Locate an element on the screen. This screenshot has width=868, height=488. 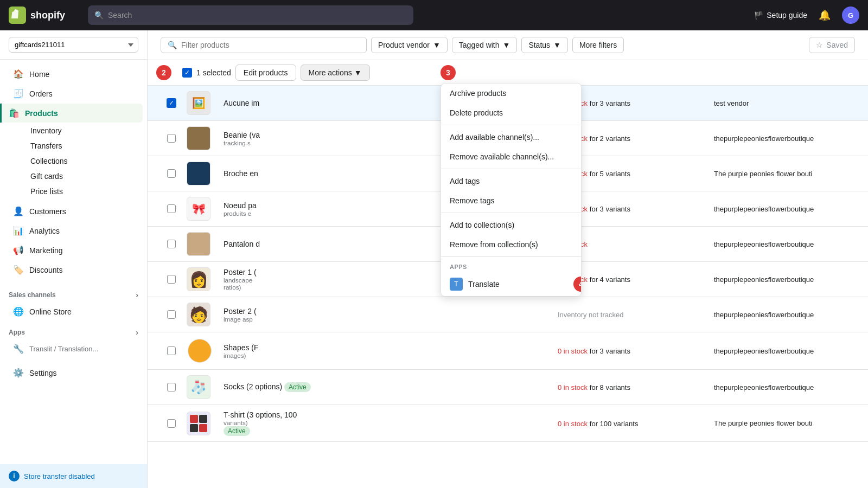
filter-search-container: 🔍 is located at coordinates (264, 45).